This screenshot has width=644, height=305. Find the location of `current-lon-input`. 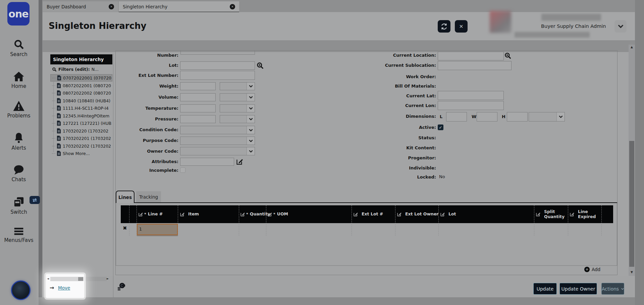

current-lon-input is located at coordinates (471, 105).